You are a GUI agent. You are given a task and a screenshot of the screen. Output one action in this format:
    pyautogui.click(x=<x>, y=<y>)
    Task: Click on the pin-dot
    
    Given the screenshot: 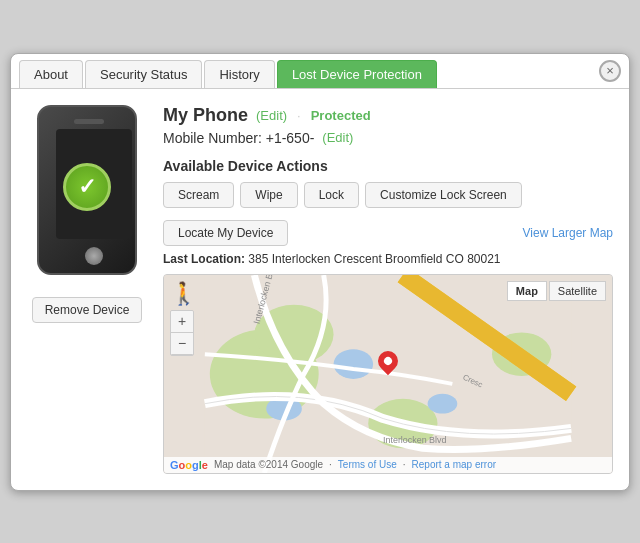 What is the action you would take?
    pyautogui.click(x=388, y=360)
    